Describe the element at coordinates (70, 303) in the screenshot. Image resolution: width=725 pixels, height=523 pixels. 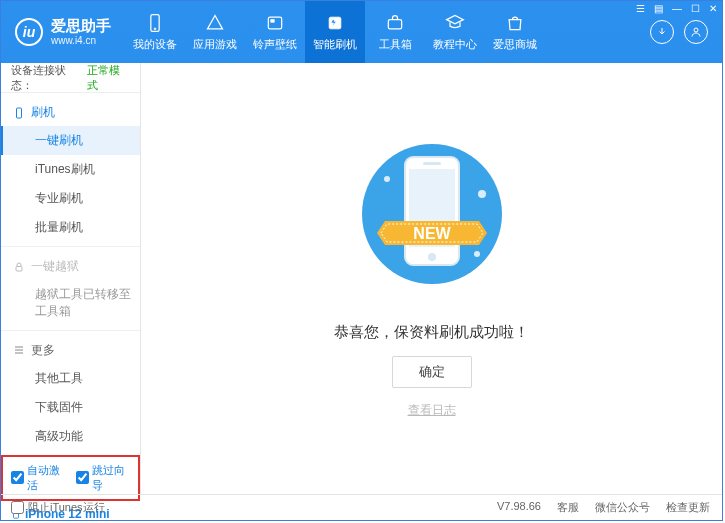
I see `sidebar-item-jailbreak-note: 越狱工具已转移至 工具箱` at that location.